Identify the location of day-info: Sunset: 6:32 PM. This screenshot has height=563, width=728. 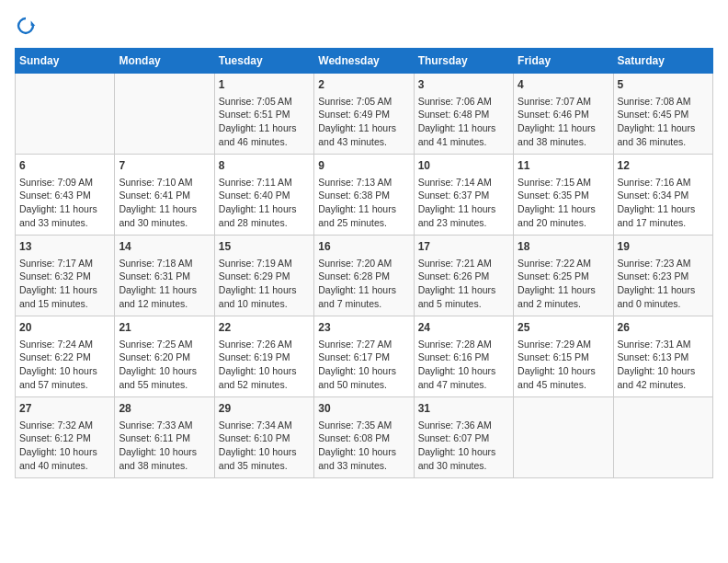
(64, 276).